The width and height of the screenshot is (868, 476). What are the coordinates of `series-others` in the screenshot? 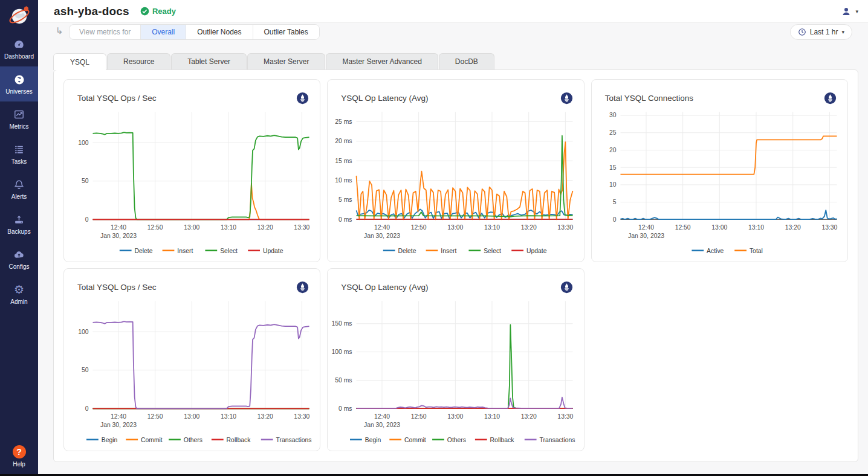 It's located at (465, 367).